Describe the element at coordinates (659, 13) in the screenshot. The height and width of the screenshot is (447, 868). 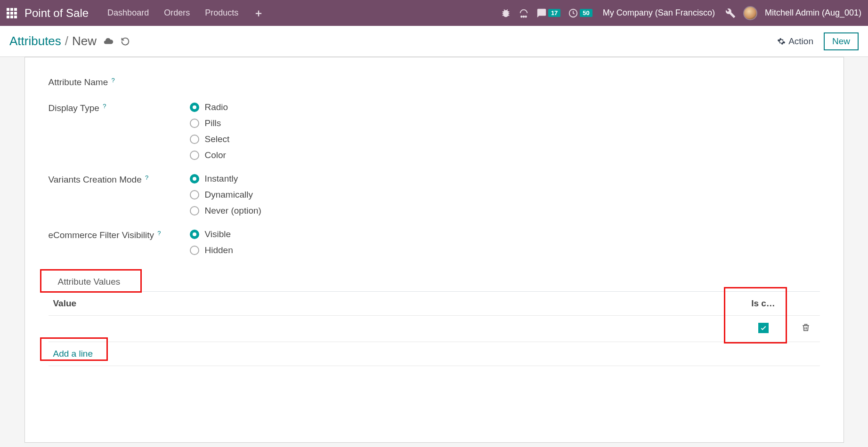
I see `company-selector: My Company (San Francisco)` at that location.